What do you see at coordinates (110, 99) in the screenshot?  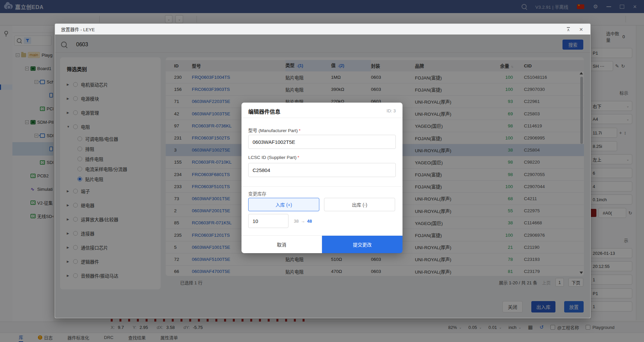 I see `filter-category-row: ▶ 电源模块` at bounding box center [110, 99].